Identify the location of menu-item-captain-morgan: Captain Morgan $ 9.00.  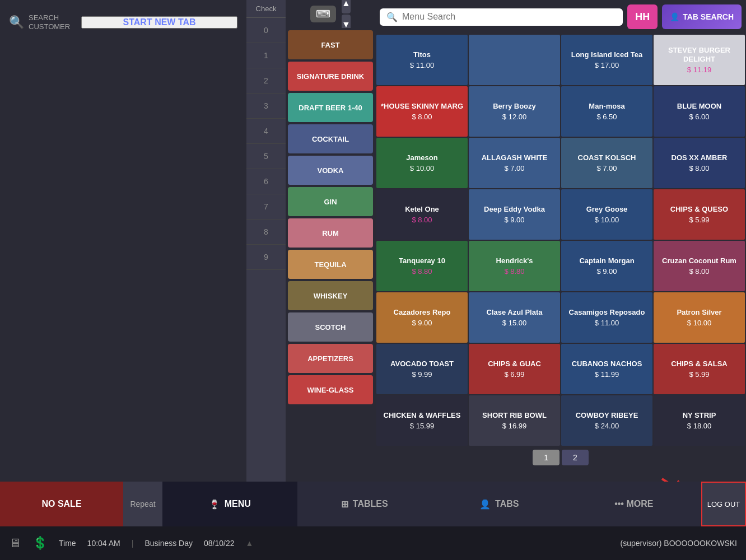
(607, 266).